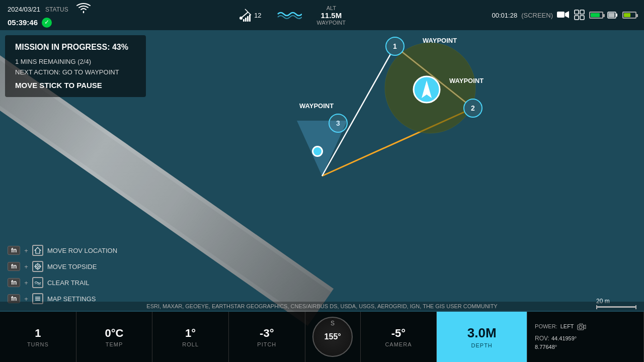  I want to click on satellite-info: 12, so click(249, 15).